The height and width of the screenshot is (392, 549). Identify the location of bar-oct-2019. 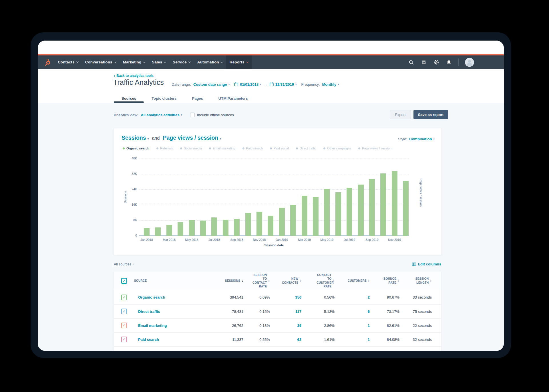
(383, 205).